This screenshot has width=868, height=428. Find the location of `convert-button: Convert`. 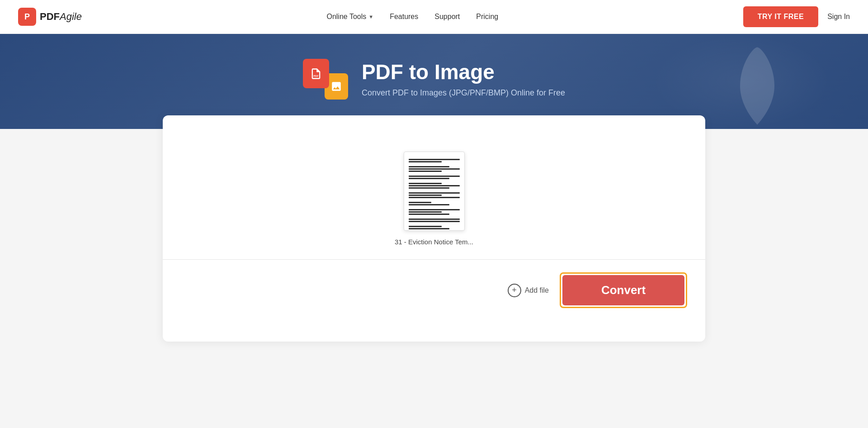

convert-button: Convert is located at coordinates (623, 290).